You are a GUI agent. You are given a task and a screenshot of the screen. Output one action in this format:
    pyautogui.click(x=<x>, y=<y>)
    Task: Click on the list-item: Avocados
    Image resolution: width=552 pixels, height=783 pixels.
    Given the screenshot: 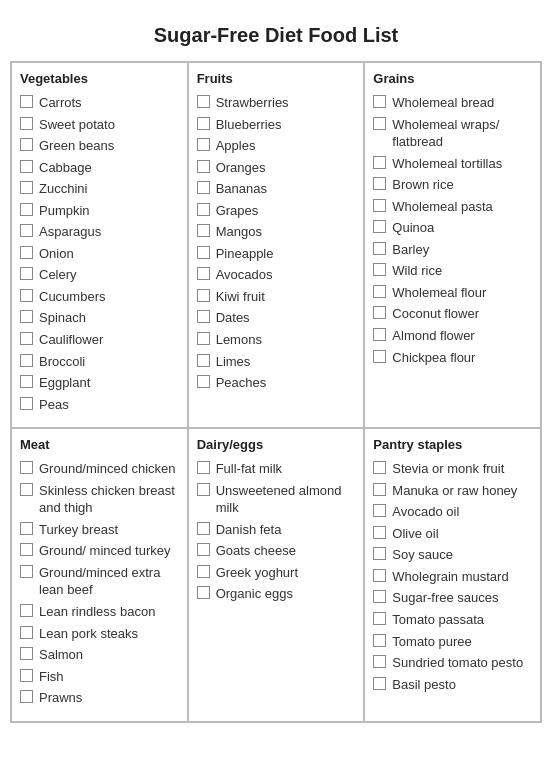 What is the action you would take?
    pyautogui.click(x=276, y=275)
    